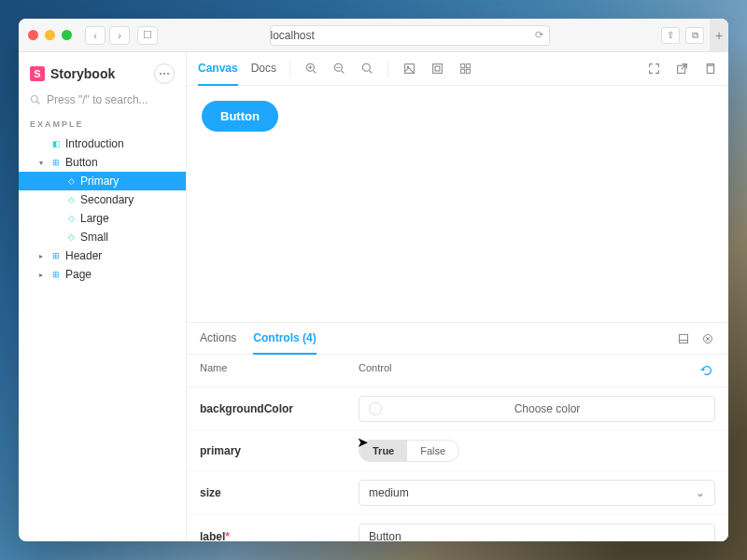  Describe the element at coordinates (279, 536) in the screenshot. I see `control-name: label*` at that location.